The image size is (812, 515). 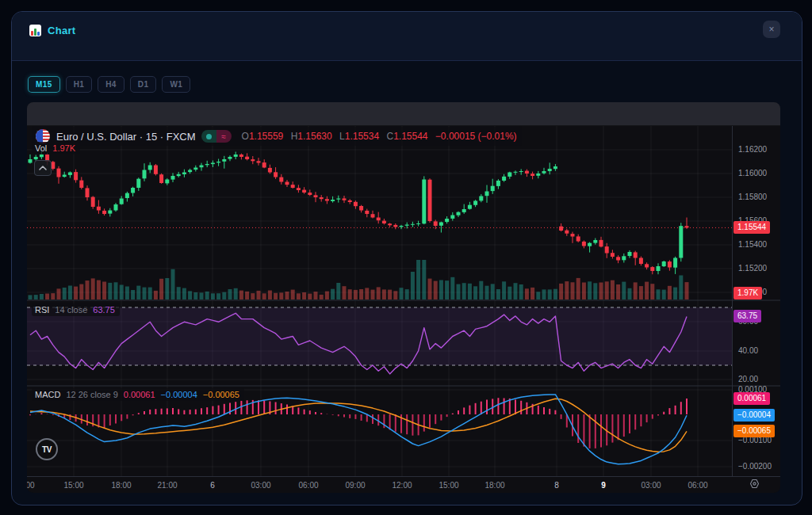 What do you see at coordinates (43, 168) in the screenshot?
I see `chevron-up-icon` at bounding box center [43, 168].